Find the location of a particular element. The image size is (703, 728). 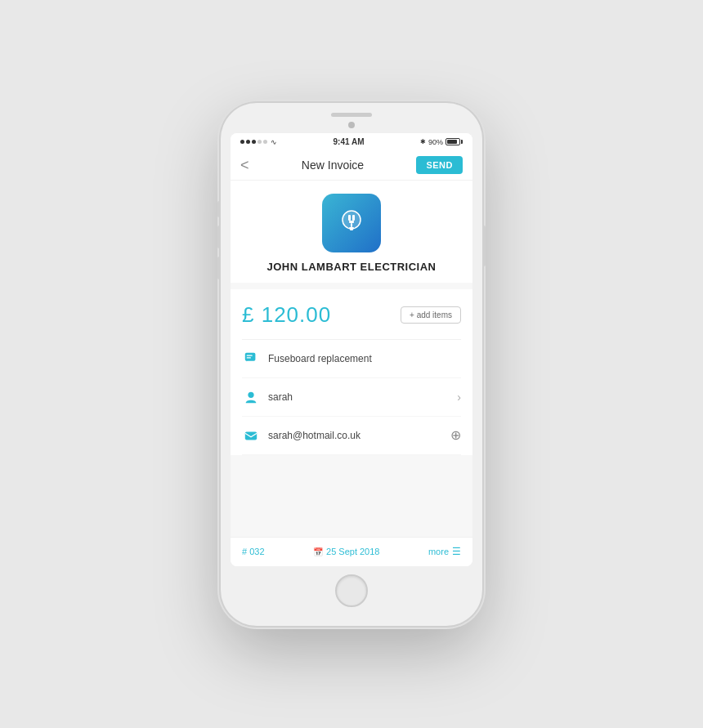

mail-icon is located at coordinates (251, 435).